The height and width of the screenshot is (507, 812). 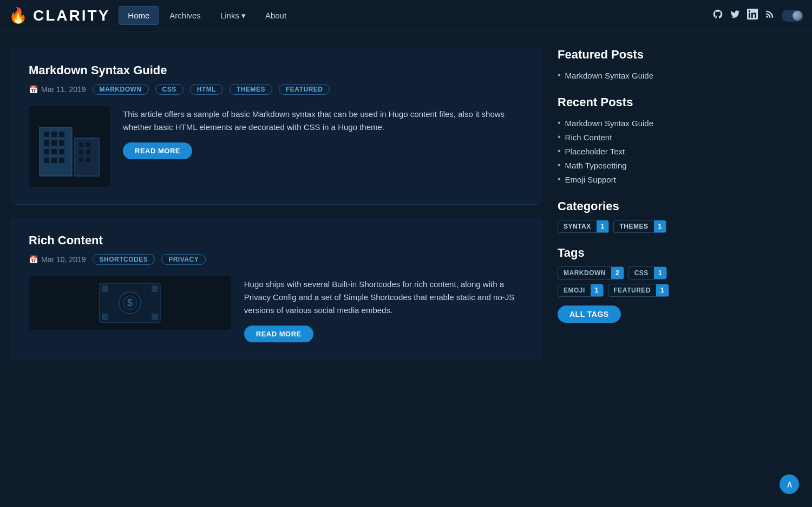 I want to click on theme-toggle, so click(x=793, y=16).